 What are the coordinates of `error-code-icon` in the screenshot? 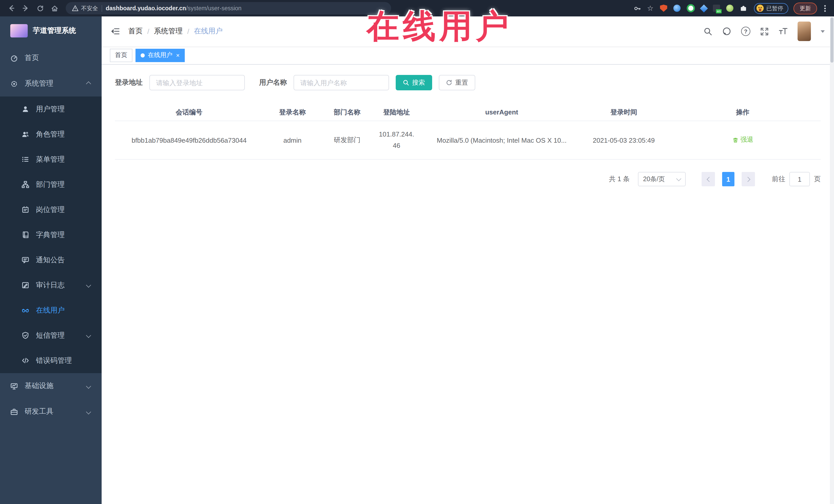 It's located at (25, 361).